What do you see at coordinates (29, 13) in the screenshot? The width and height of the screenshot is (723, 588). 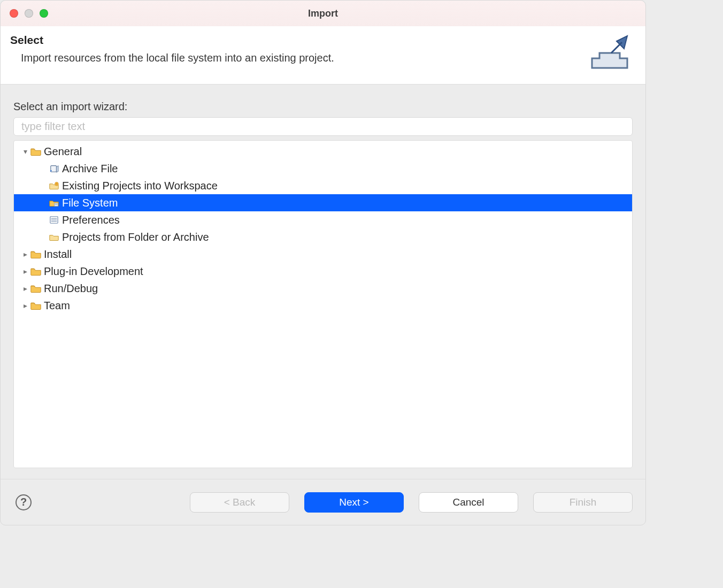 I see `window-minimize-button` at bounding box center [29, 13].